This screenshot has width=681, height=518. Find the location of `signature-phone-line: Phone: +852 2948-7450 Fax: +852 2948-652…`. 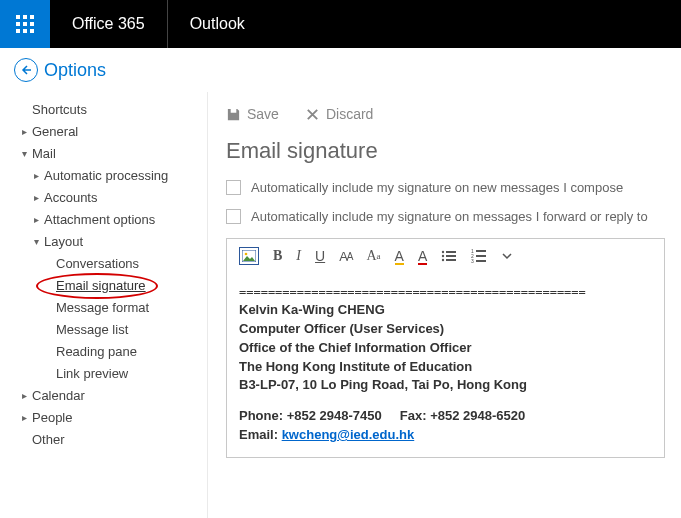

signature-phone-line: Phone: +852 2948-7450 Fax: +852 2948-652… is located at coordinates (446, 416).